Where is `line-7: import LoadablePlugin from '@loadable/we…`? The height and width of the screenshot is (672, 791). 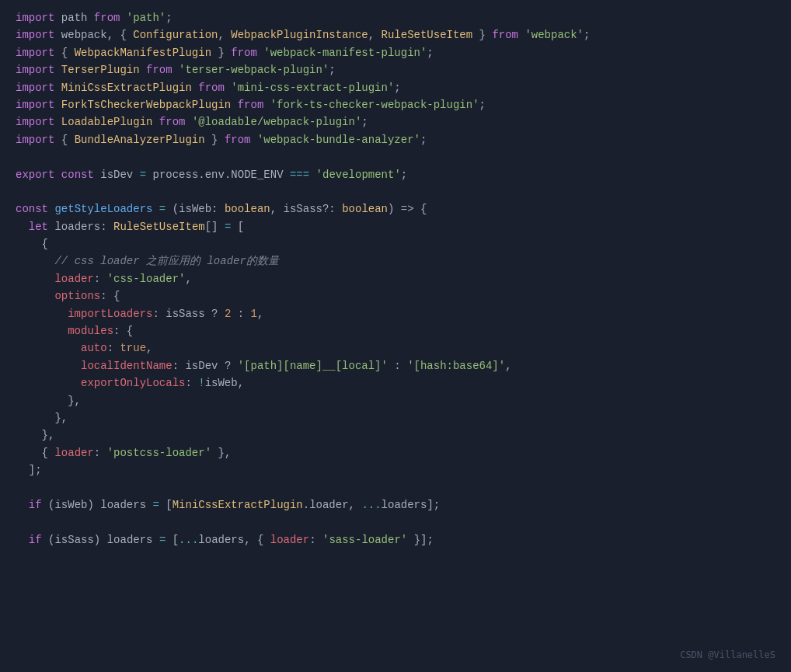
line-7: import LoadablePlugin from '@loadable/we… is located at coordinates (396, 122).